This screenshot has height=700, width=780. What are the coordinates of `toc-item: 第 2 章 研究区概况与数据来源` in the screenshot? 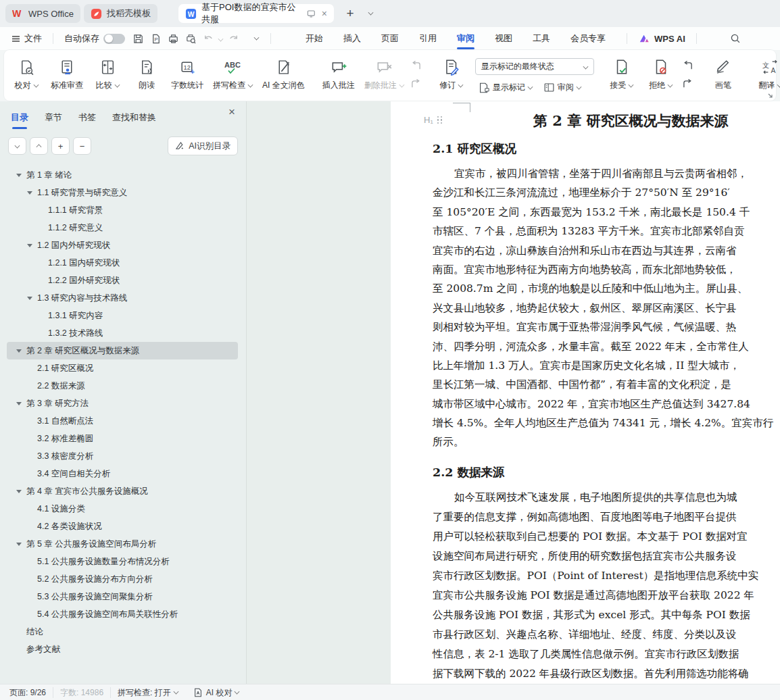 It's located at (122, 351).